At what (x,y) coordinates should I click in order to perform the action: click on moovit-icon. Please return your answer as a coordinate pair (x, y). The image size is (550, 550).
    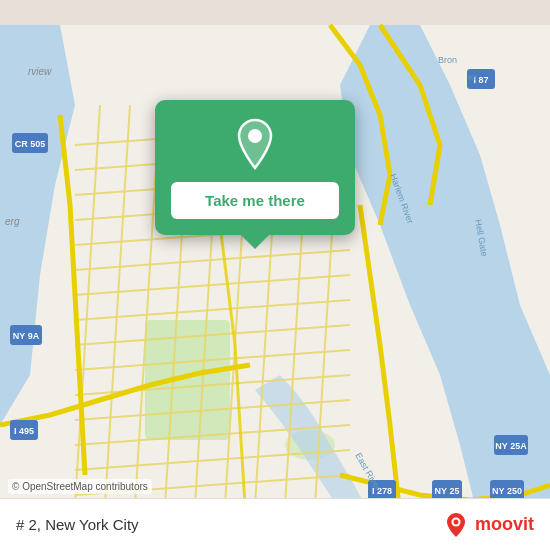
    Looking at the image, I should click on (456, 525).